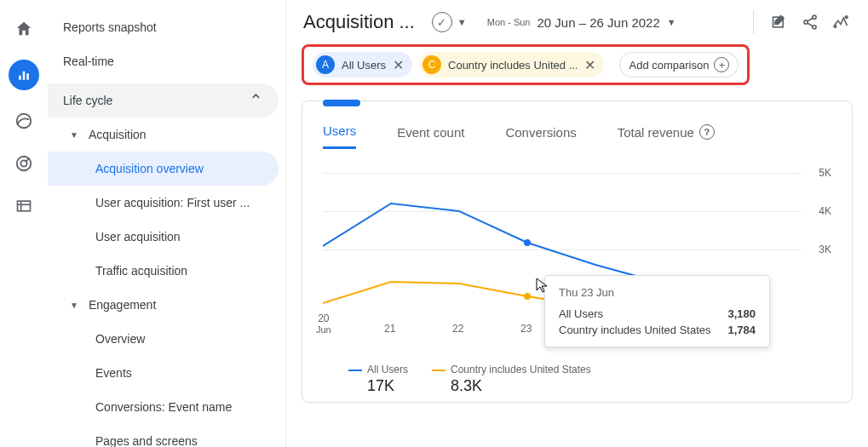 The image size is (868, 447). Describe the element at coordinates (432, 65) in the screenshot. I see `chip-badge-c: C` at that location.